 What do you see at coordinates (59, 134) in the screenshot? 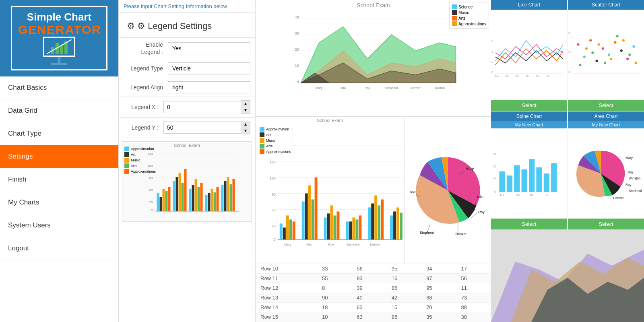
I see `sidebar-item-chart-type: Chart Type` at bounding box center [59, 134].